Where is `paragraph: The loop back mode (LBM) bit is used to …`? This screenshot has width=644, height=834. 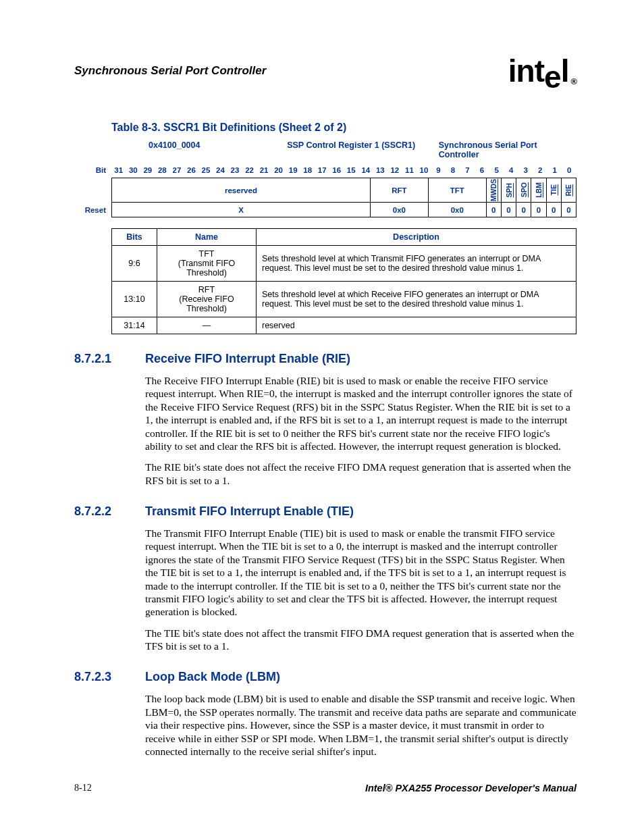
paragraph: The loop back mode (LBM) bit is used to … is located at coordinates (360, 725).